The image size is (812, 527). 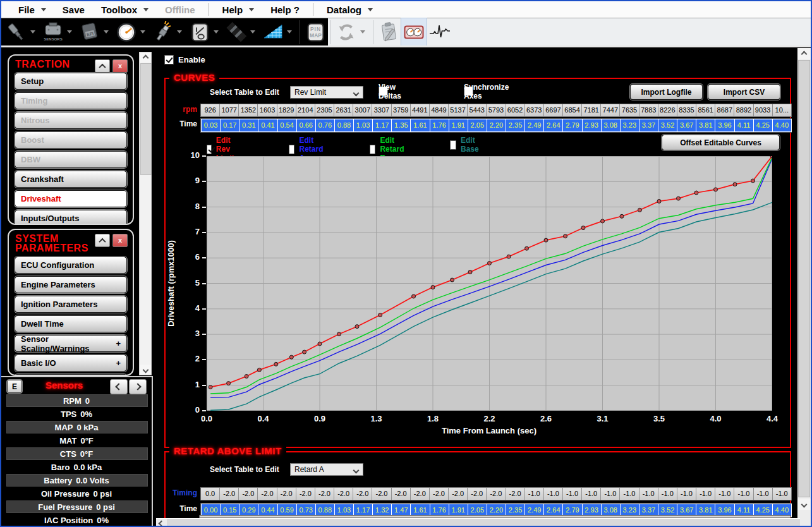 I want to click on rpm-cell: 1829, so click(x=287, y=110).